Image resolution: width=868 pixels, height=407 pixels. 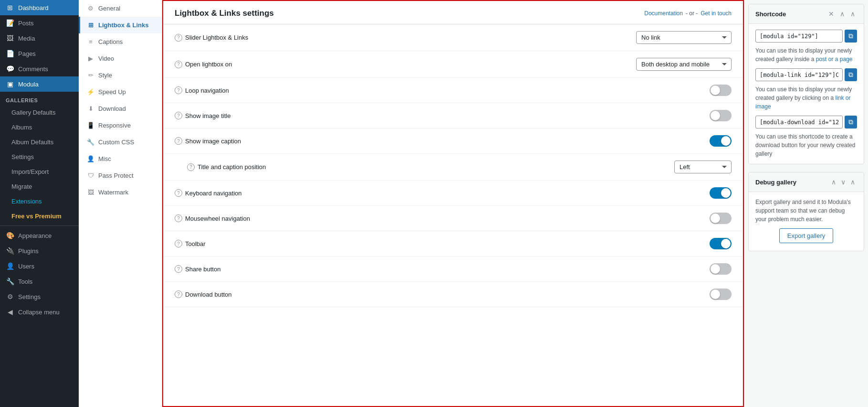 What do you see at coordinates (851, 75) in the screenshot?
I see `copy-btn-2: ⧉` at bounding box center [851, 75].